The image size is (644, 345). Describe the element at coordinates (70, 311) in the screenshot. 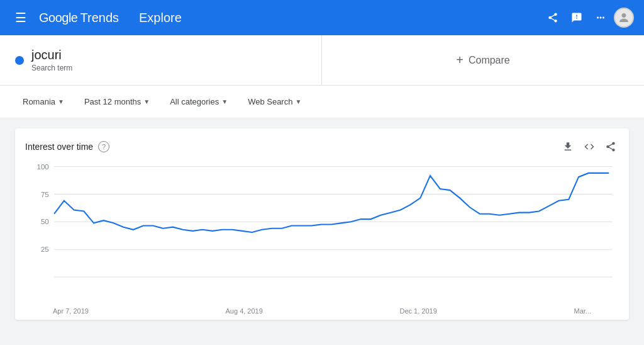

I see `x-label-1: Apr 7, 2019` at that location.